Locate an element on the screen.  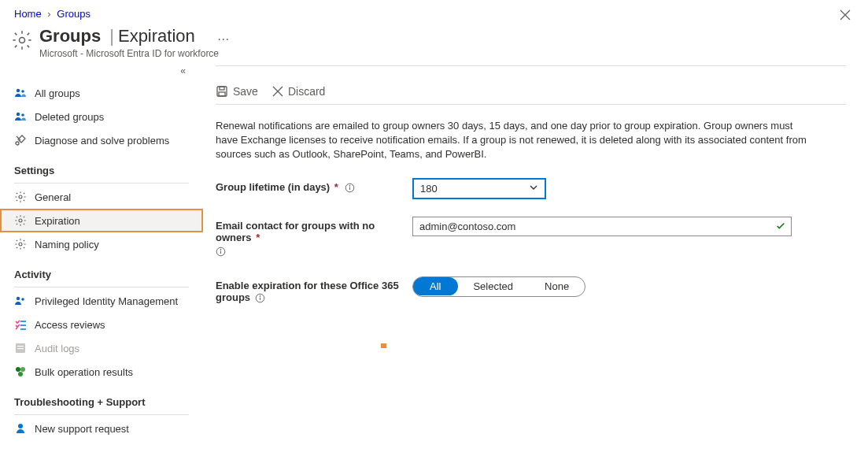
save-icon is located at coordinates (222, 91).